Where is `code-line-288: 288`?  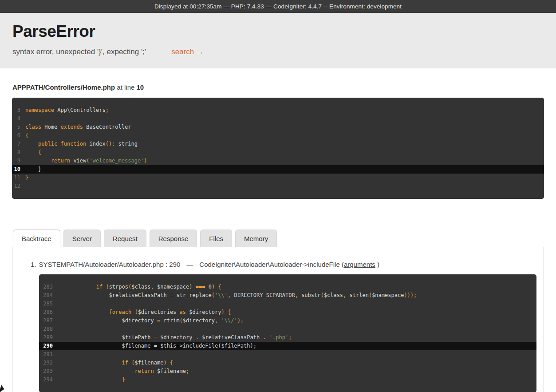
code-line-288: 288 is located at coordinates (288, 329).